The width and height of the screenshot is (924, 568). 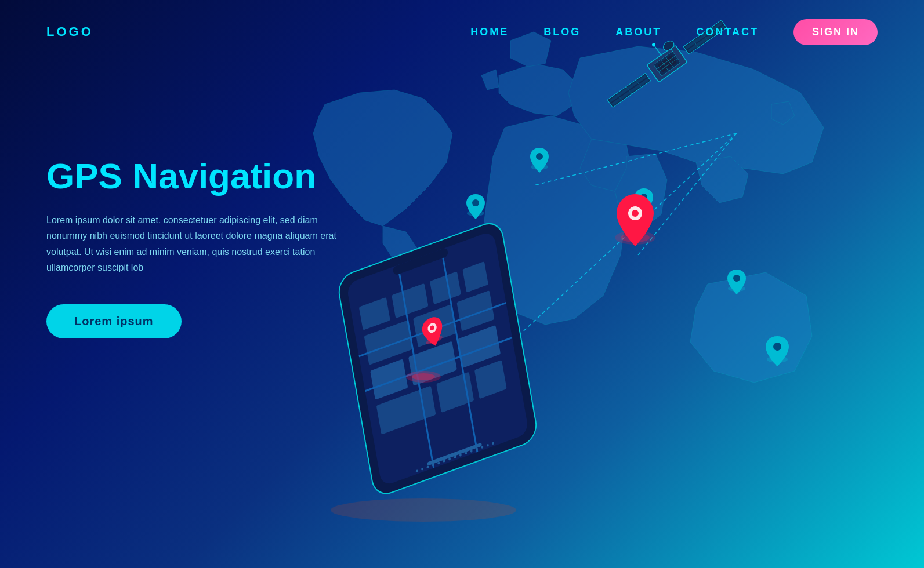 I want to click on nav-blog: BLOG, so click(x=562, y=32).